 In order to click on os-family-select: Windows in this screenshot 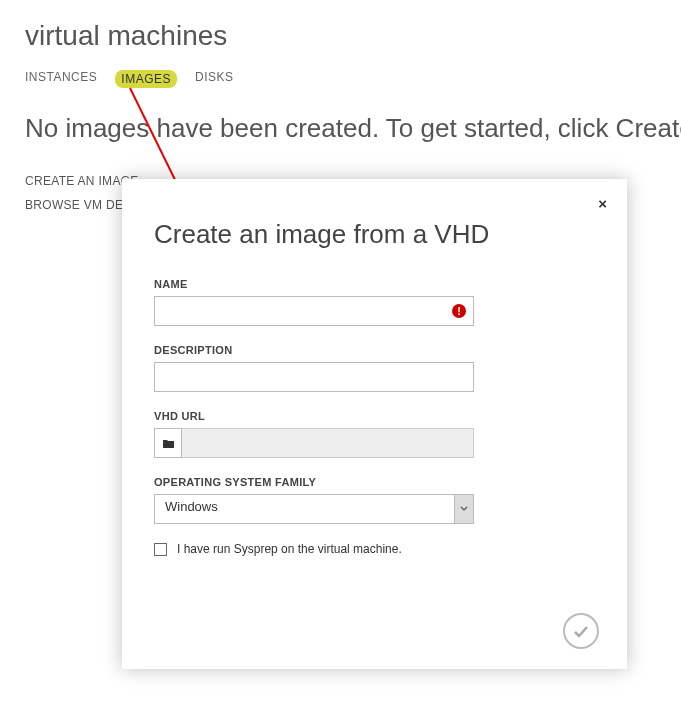, I will do `click(314, 509)`.